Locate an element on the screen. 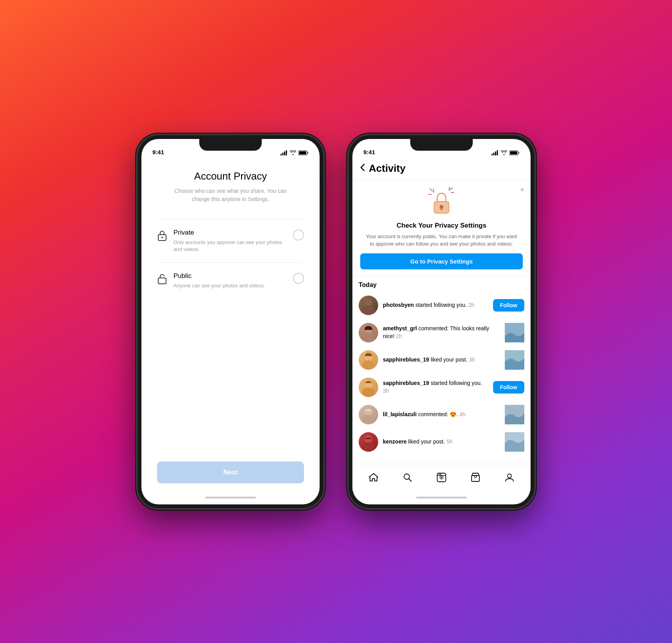 The image size is (672, 643). public-option-title: Public is located at coordinates (230, 276).